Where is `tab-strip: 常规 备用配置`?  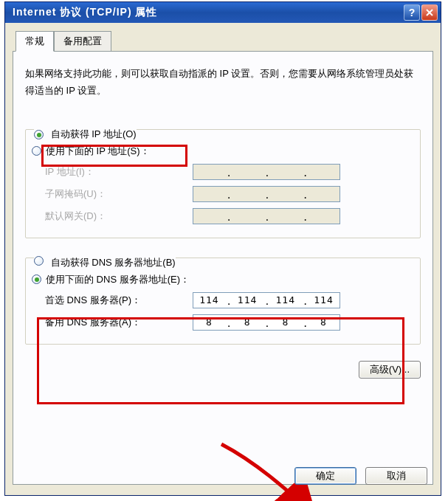
tab-strip: 常规 备用配置 is located at coordinates (224, 41).